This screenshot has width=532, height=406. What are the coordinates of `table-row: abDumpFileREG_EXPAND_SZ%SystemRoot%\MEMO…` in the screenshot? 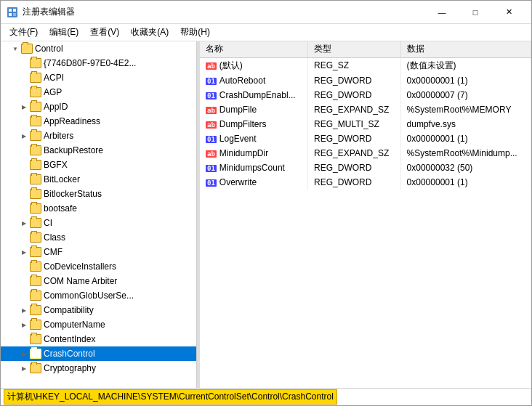 It's located at (366, 110).